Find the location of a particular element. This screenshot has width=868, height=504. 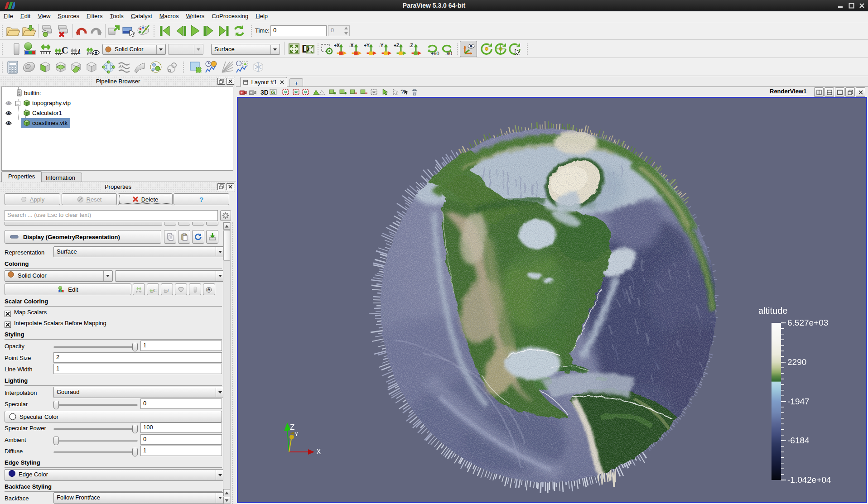

svg-text: +X is located at coordinates (337, 45).